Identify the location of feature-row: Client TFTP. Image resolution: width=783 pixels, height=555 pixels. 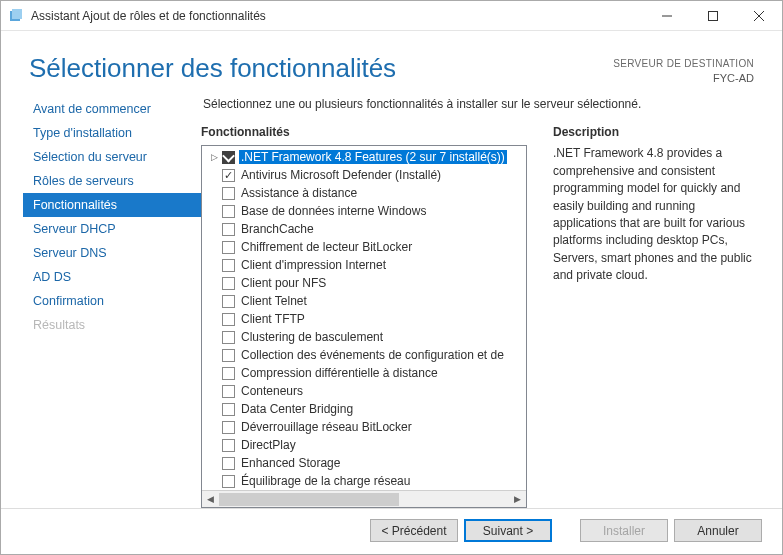
(366, 319).